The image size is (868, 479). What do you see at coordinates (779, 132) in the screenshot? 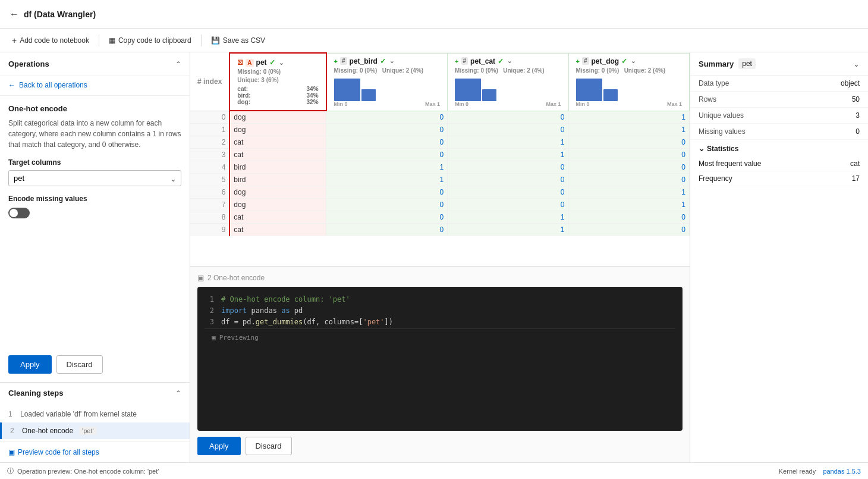
I see `missing-values-row: Missing values 0` at bounding box center [779, 132].